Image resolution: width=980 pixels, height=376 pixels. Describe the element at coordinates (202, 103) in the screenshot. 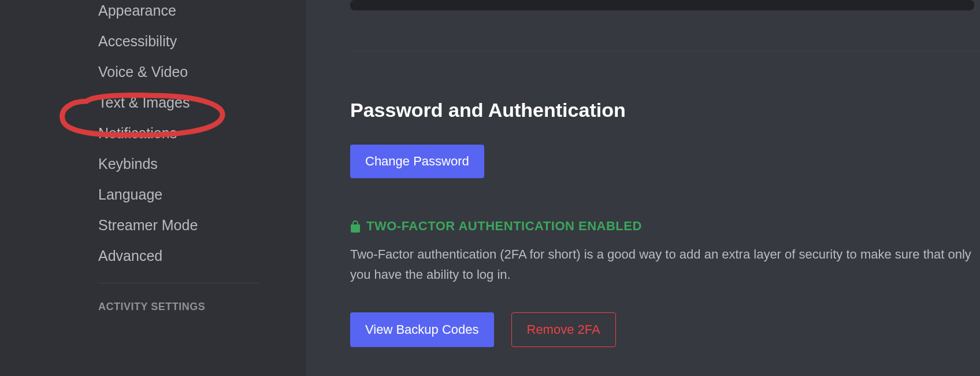

I see `sidebar-item-text-images: Text & Images` at that location.